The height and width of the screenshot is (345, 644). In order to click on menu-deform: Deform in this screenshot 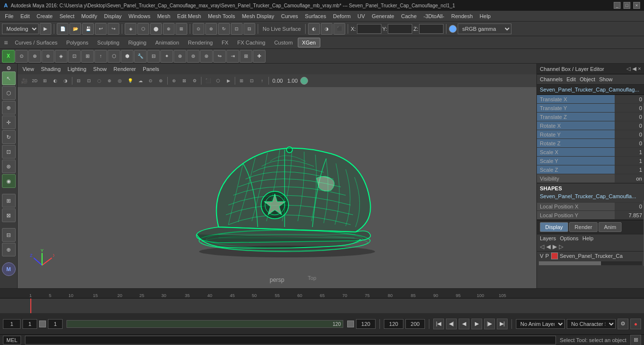, I will do `click(342, 16)`.